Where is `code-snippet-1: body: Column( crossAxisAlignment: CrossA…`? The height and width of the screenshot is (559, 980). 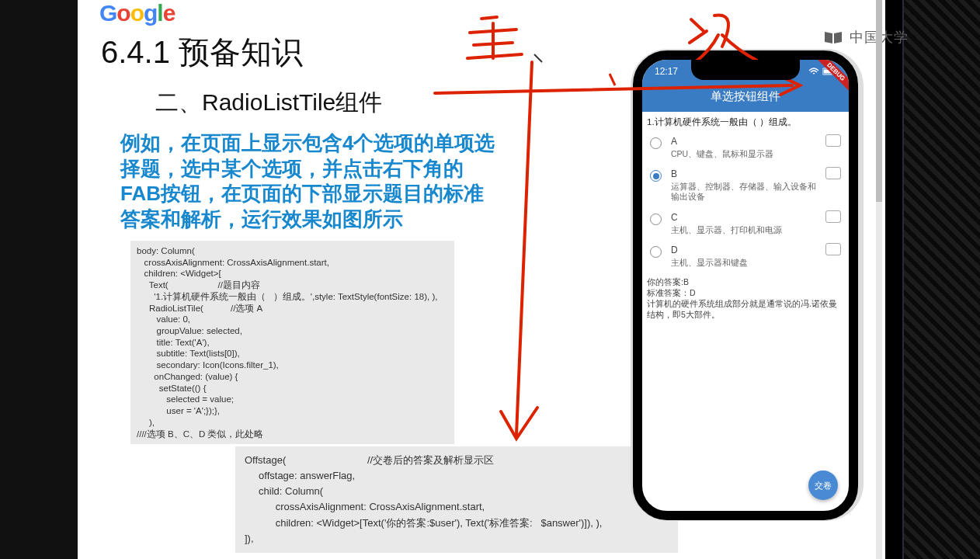
code-snippet-1: body: Column( crossAxisAlignment: CrossA… is located at coordinates (292, 342).